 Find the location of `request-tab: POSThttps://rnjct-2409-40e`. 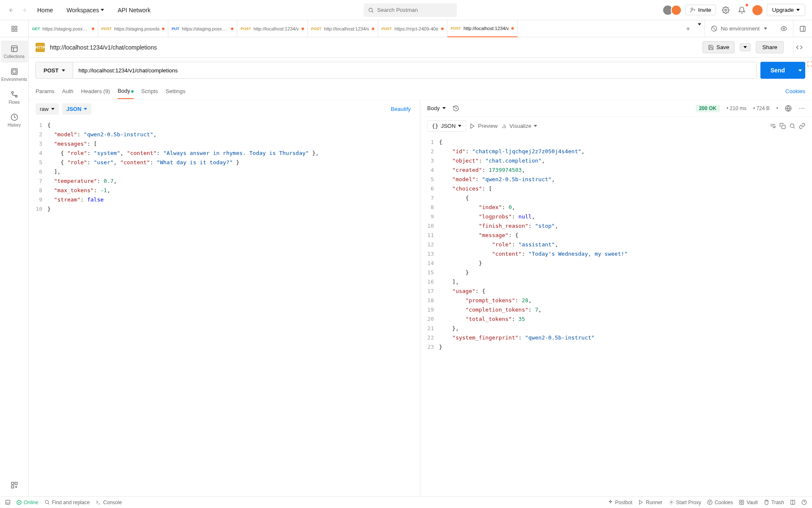

request-tab: POSThttps://rnjct-2409-40e is located at coordinates (413, 29).